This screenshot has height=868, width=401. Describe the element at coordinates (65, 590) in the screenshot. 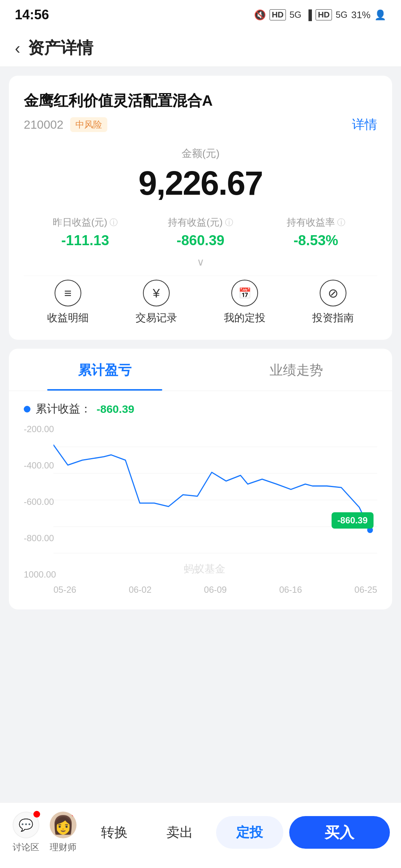

I see `x-label-0: 05-26` at that location.